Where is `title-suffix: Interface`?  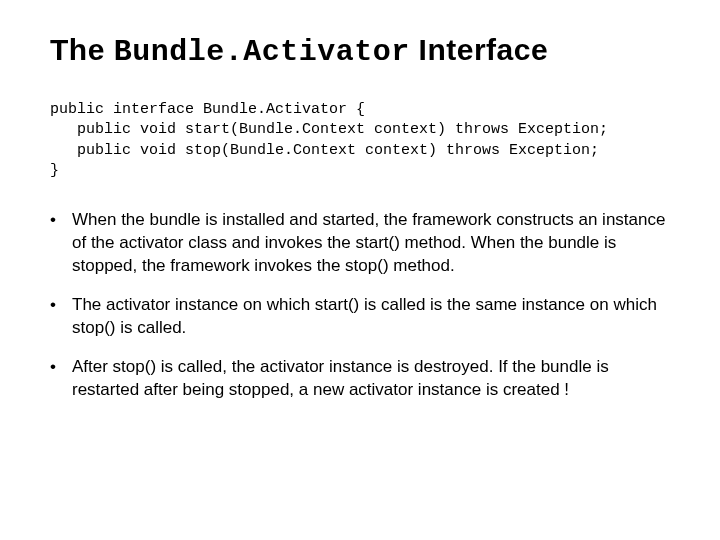 title-suffix: Interface is located at coordinates (479, 50).